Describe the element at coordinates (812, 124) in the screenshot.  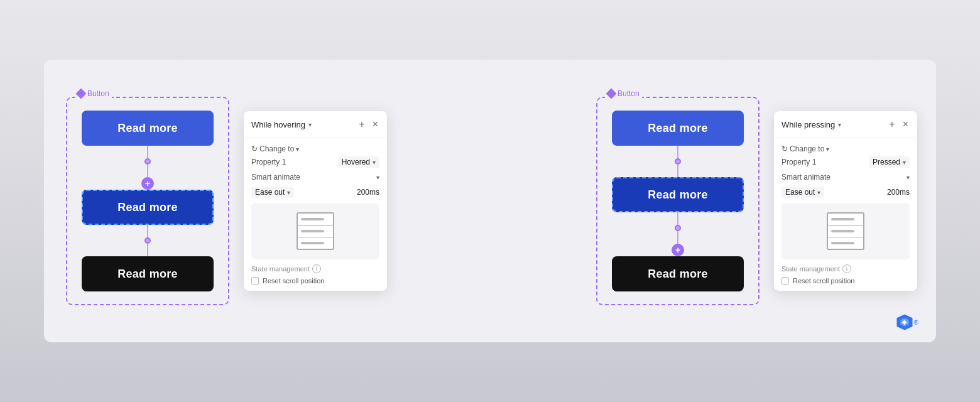
I see `press-panel-title-group: While pressing ▾` at that location.